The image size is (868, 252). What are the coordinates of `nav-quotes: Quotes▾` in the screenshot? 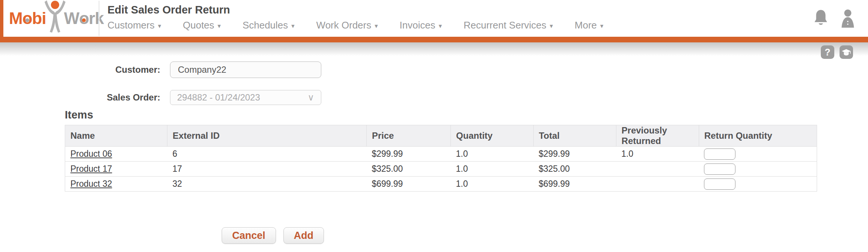 It's located at (201, 26).